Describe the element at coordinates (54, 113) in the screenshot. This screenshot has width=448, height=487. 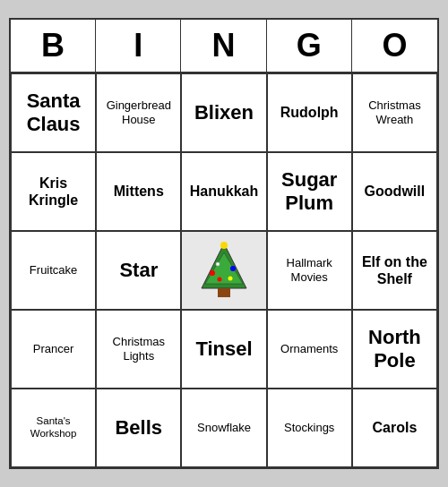
I see `bingo-cell: Santa Claus` at that location.